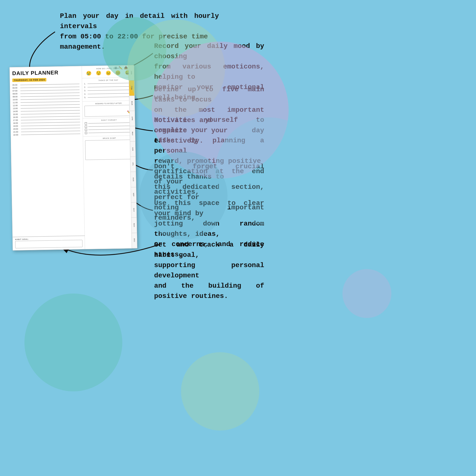 This screenshot has height=476, width=476. I want to click on annotation-7: Set and track a daily habit goal, suppor…, so click(209, 271).